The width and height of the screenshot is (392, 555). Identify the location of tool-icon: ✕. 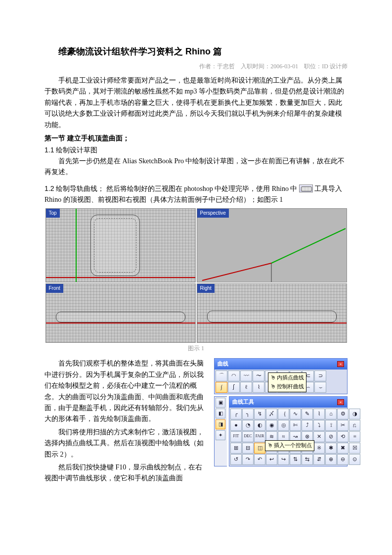
(319, 437).